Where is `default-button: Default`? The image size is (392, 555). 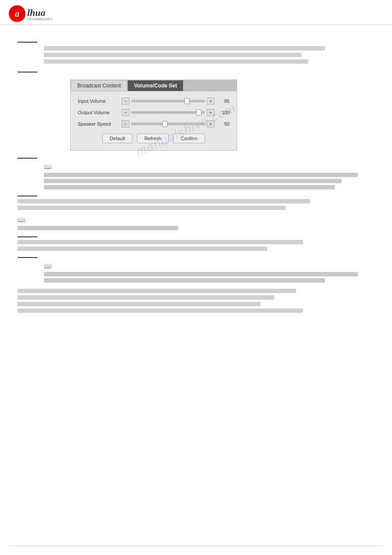
default-button: Default is located at coordinates (118, 138).